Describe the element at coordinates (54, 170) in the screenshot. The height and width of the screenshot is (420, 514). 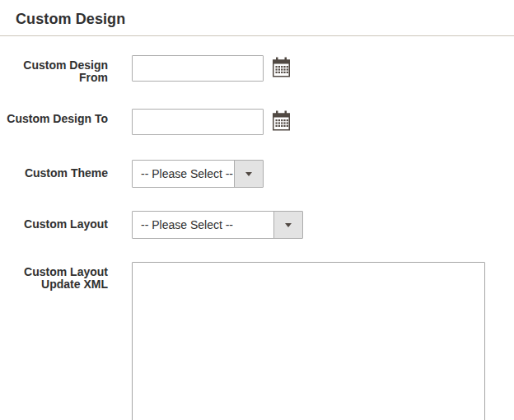
I see `custom-theme-label: Custom Theme` at that location.